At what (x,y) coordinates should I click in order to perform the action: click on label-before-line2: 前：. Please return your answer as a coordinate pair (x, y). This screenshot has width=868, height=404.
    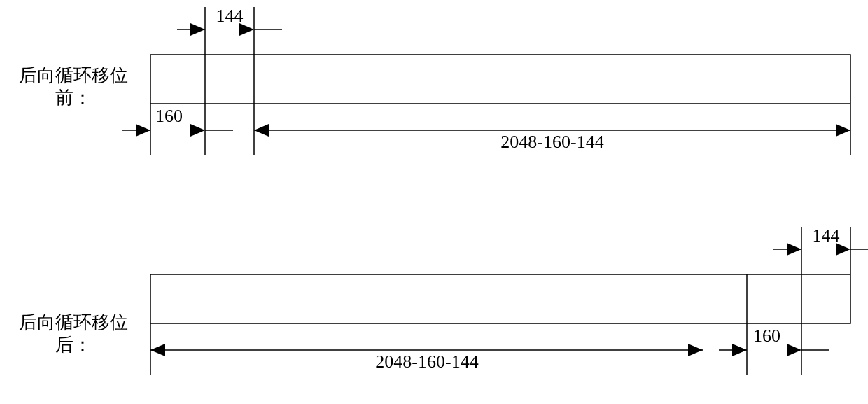
    Looking at the image, I should click on (74, 98).